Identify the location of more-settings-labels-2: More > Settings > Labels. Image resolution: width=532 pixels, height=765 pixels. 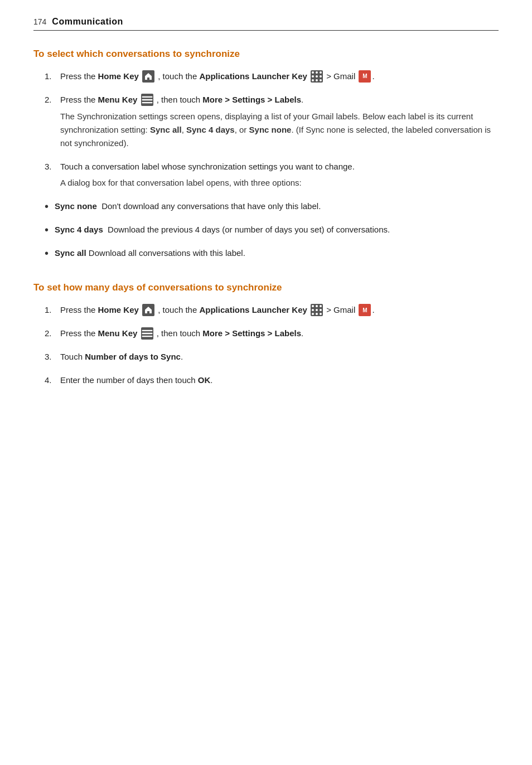
(252, 333).